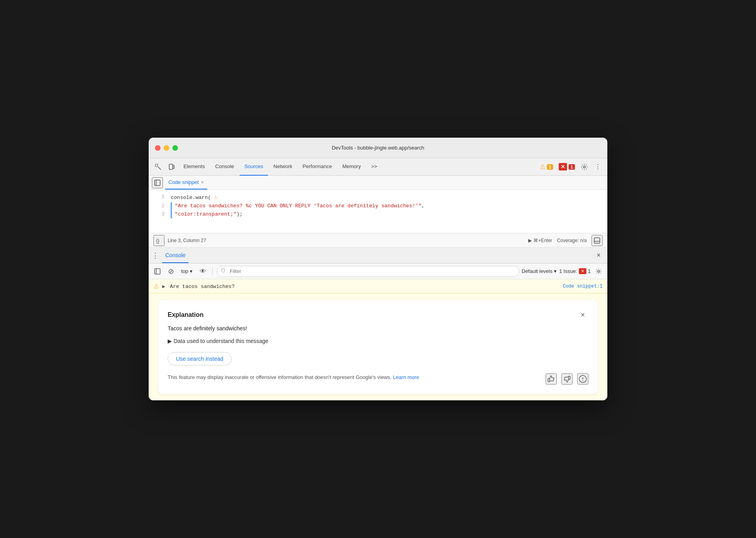 Image resolution: width=756 pixels, height=538 pixels. I want to click on issues-count: 1, so click(589, 271).